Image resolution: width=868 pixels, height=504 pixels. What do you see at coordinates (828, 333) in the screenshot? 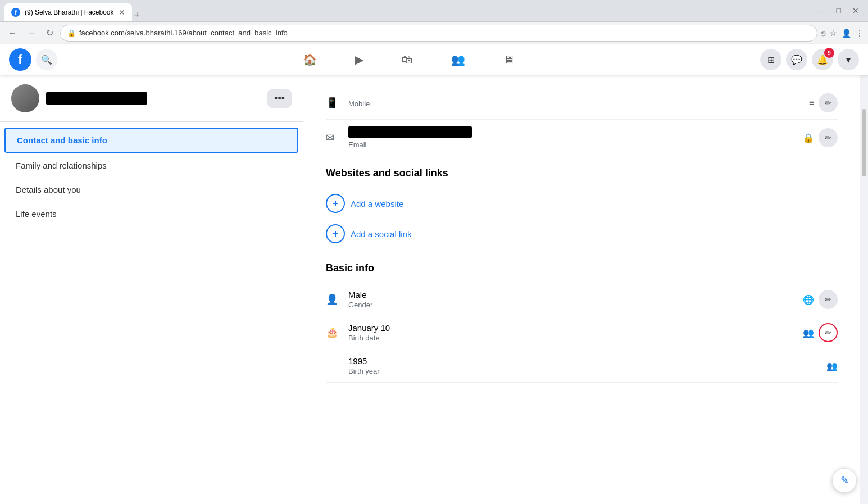
I see `birth-date-edit-icon: ✏` at bounding box center [828, 333].